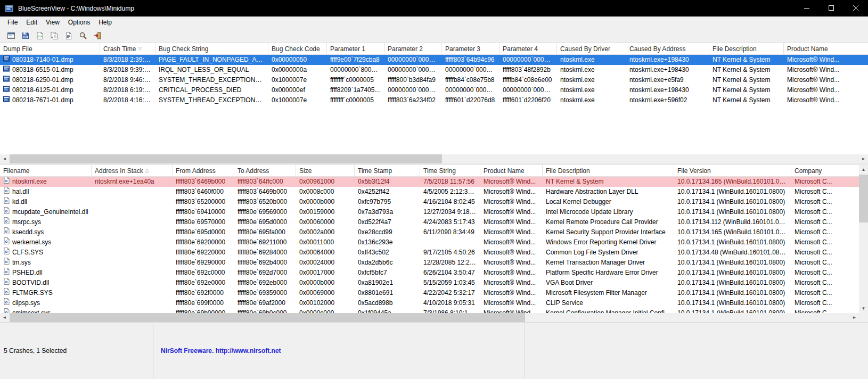 This screenshot has height=379, width=868. What do you see at coordinates (388, 170) in the screenshot?
I see `column-header-time-stamp: Time Stamp` at bounding box center [388, 170].